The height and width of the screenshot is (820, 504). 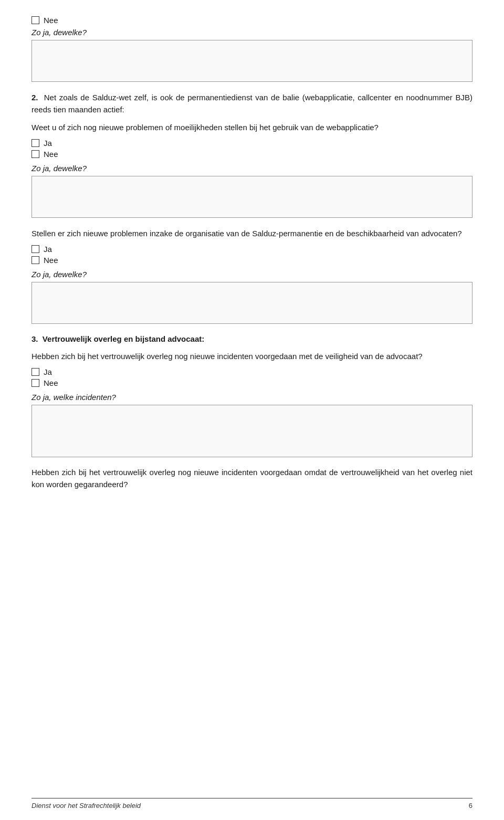 I want to click on q3-ja-row: Ja, so click(x=252, y=372).